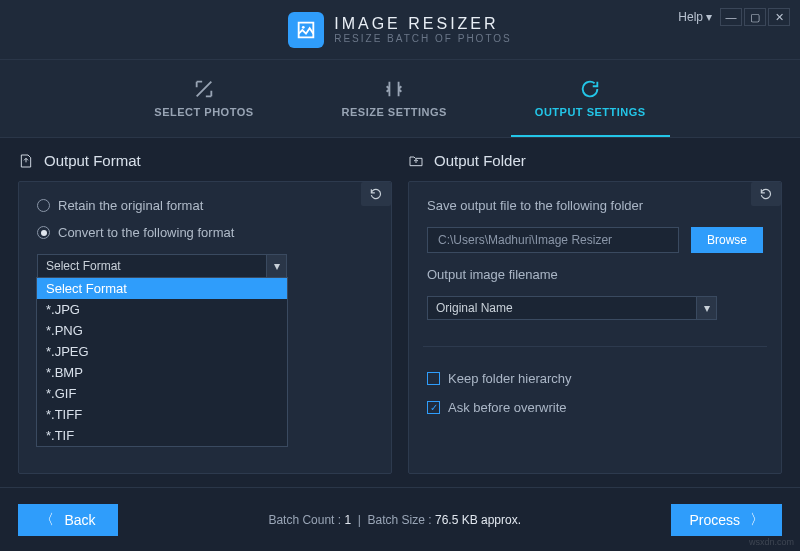  Describe the element at coordinates (731, 17) in the screenshot. I see `minimize-button: —` at that location.